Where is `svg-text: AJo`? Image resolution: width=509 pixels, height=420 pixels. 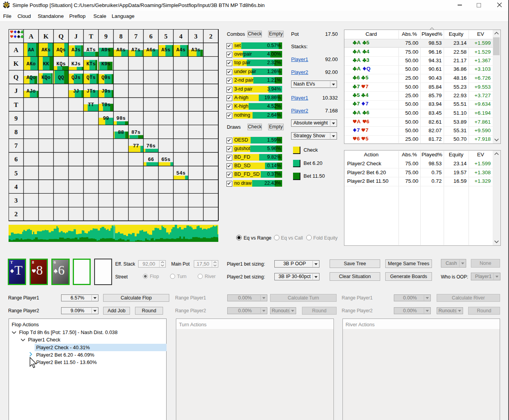
svg-text: AJo is located at coordinates (31, 91).